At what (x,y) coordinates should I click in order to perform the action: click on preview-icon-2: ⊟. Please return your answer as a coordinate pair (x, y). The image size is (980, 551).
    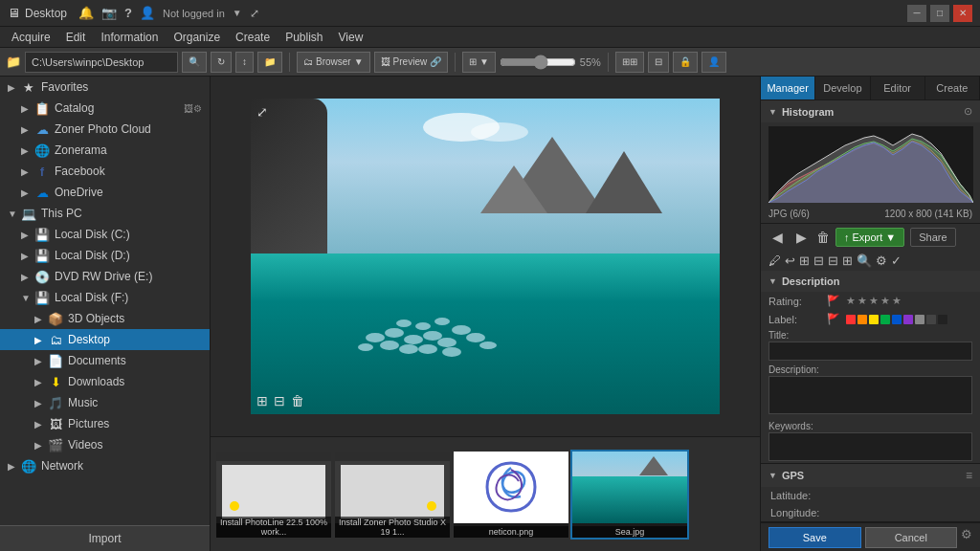
    Looking at the image, I should click on (279, 401).